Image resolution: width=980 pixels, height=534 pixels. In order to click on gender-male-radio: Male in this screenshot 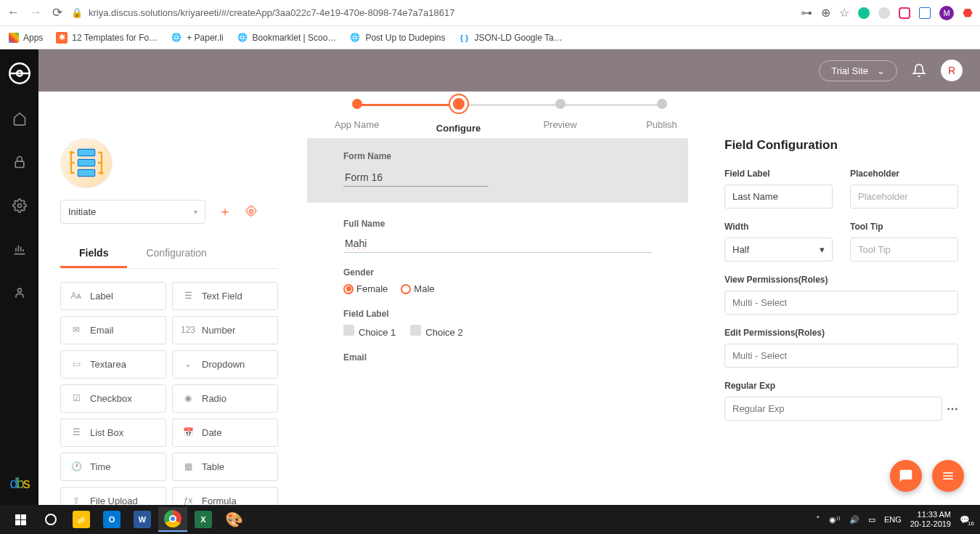, I will do `click(417, 289)`.